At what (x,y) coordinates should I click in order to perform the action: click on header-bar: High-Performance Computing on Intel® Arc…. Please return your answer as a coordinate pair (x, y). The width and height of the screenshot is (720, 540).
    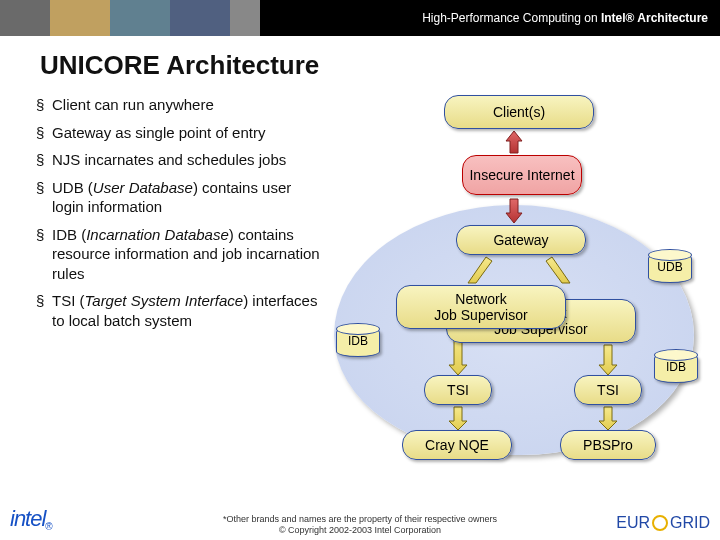
    Looking at the image, I should click on (360, 18).